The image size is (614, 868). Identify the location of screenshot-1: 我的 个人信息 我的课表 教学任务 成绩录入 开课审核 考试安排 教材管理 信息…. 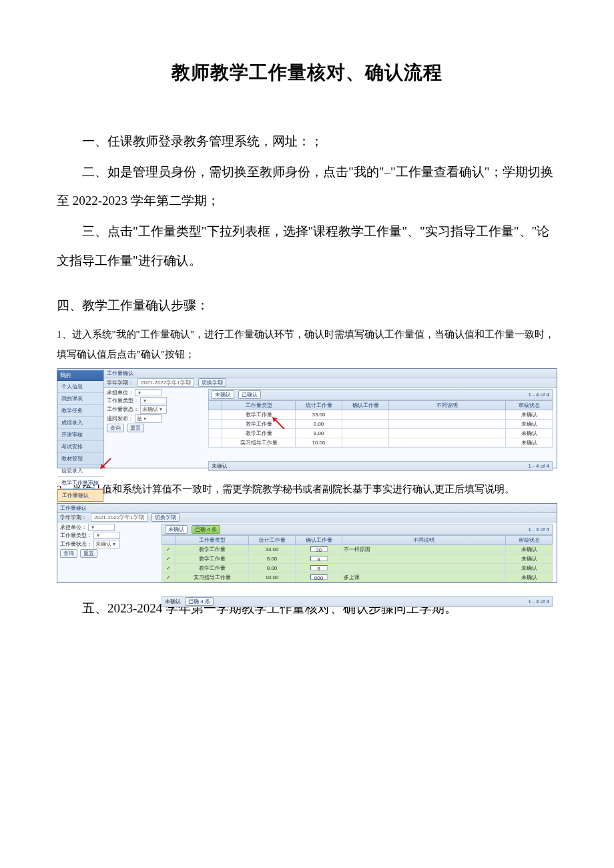
(307, 418).